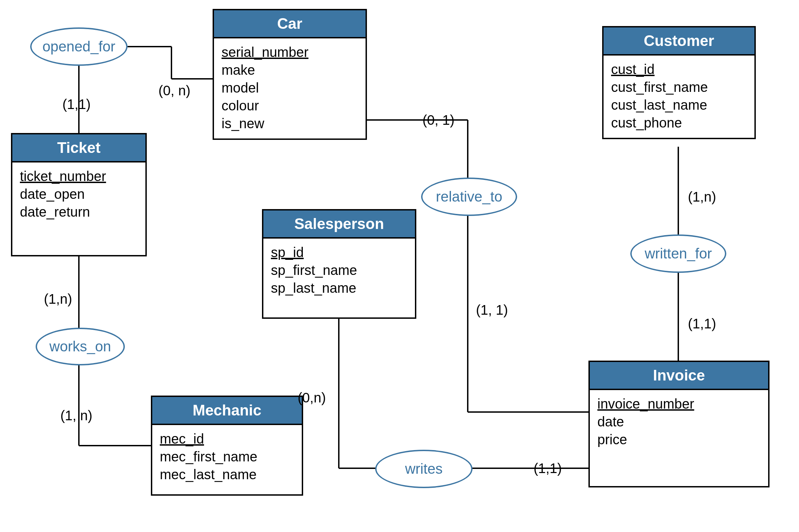 The height and width of the screenshot is (532, 799). I want to click on attr: cust_id, so click(680, 69).